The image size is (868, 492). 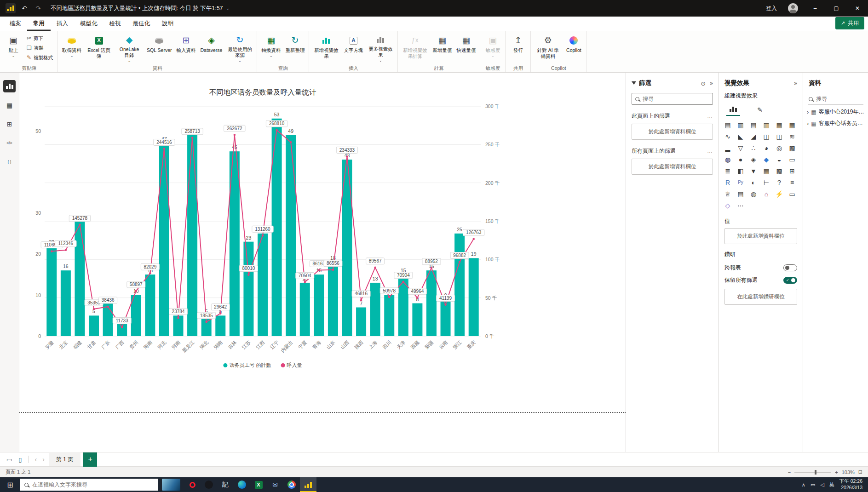 I want to click on ribbon-button-text-box: A文字方塊, so click(x=353, y=48).